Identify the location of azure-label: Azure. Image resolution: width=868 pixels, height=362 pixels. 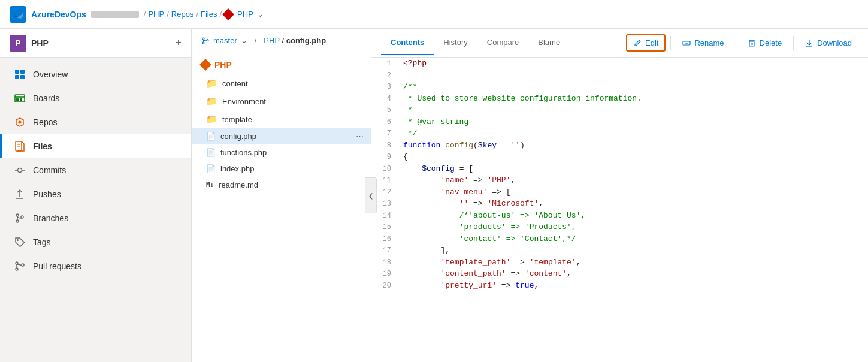
(43, 14).